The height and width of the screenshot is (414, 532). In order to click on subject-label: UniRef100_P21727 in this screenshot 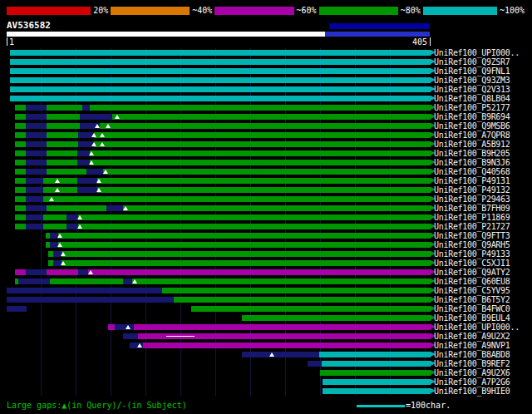, I will do `click(472, 226)`.